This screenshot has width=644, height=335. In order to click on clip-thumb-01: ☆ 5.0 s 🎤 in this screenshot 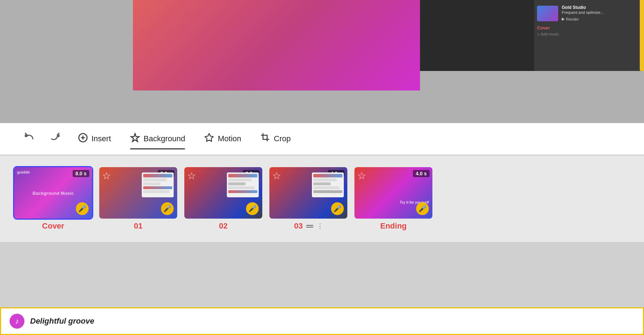, I will do `click(138, 193)`.